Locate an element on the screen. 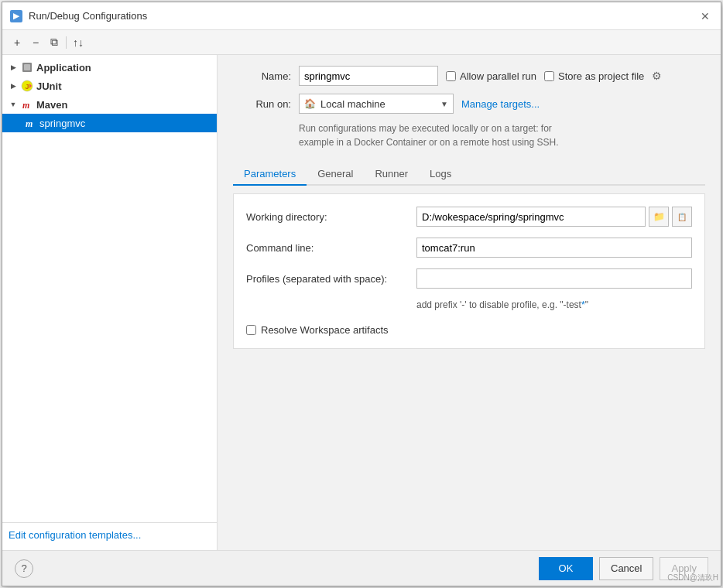  copy-button: ⧉ is located at coordinates (54, 43).